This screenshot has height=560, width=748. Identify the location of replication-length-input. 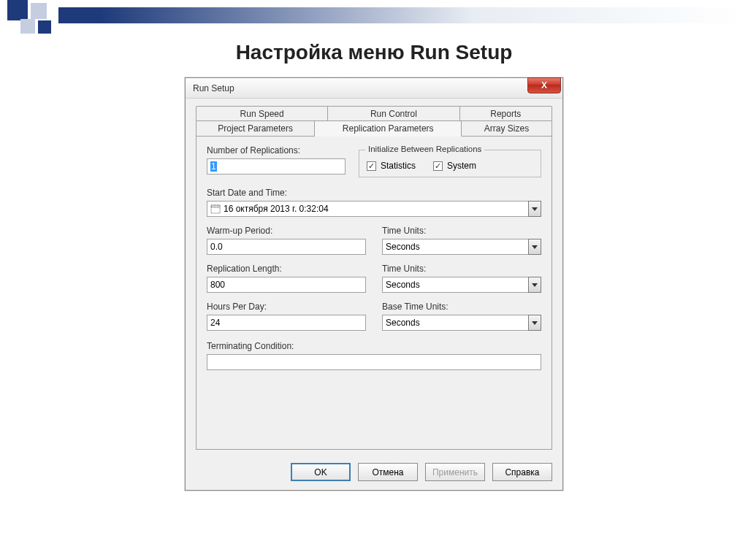
(286, 285).